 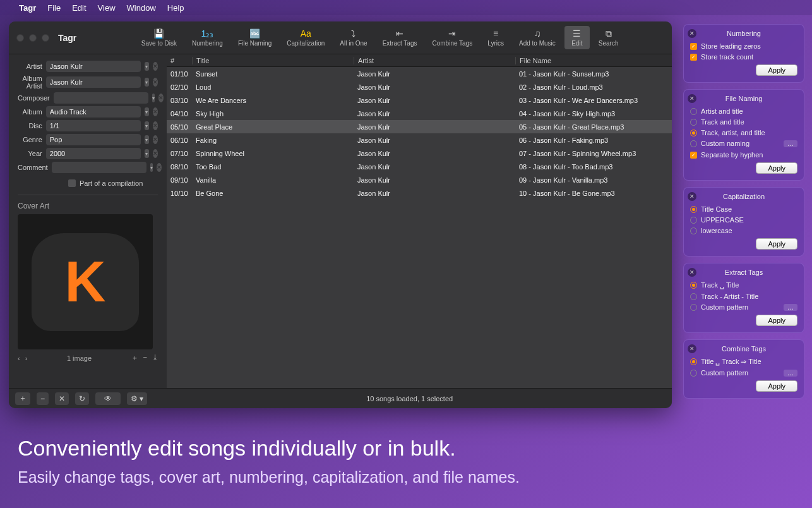 I want to click on tool-search: ⧉Search, so click(x=609, y=38).